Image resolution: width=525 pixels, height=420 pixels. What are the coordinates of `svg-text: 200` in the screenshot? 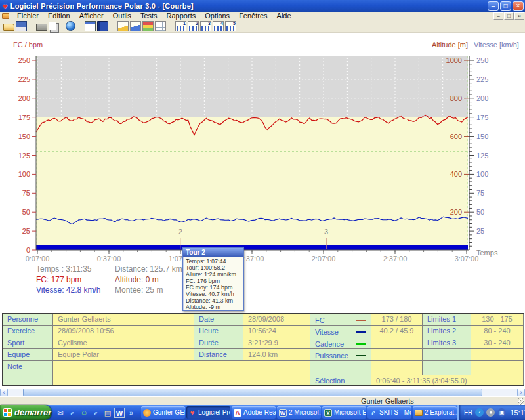 It's located at (482, 98).